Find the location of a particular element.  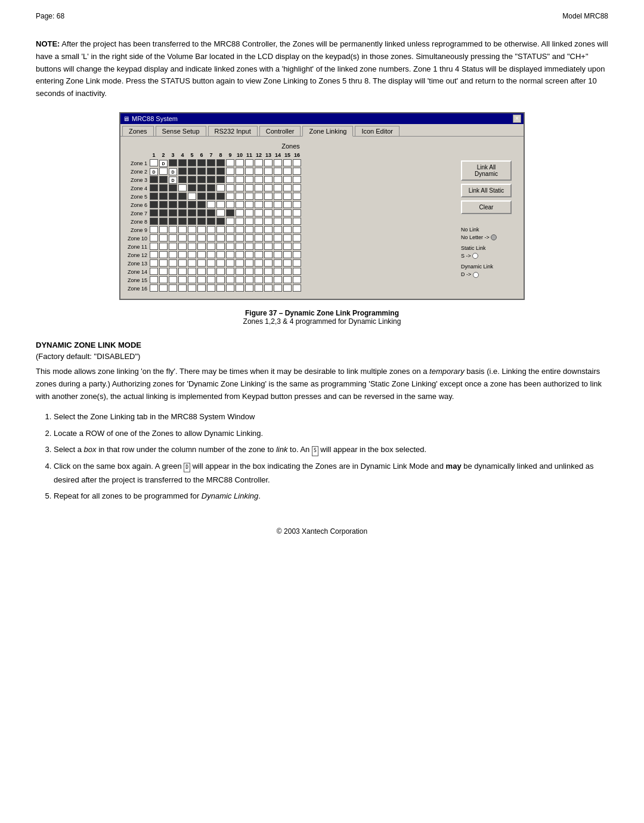

cell-row13-col16 is located at coordinates (297, 264).